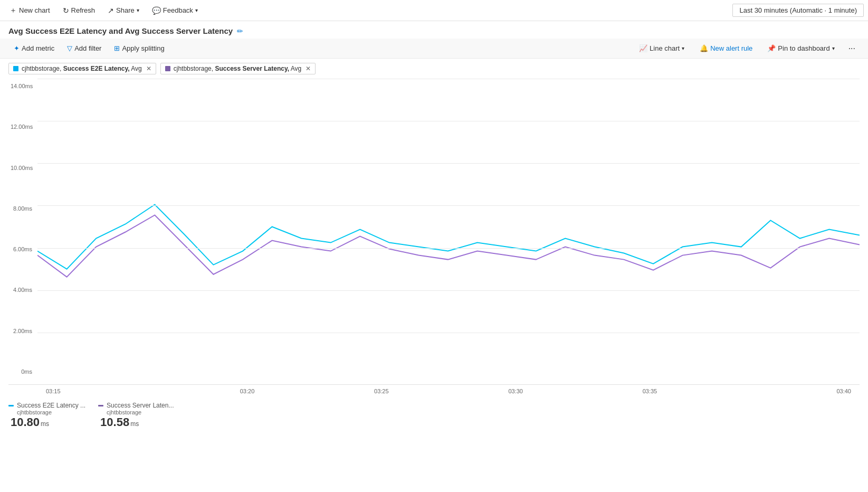 Image resolution: width=868 pixels, height=492 pixels. I want to click on pin-to-dashboard-button: 📌 Pin to dashboard ▾, so click(801, 49).